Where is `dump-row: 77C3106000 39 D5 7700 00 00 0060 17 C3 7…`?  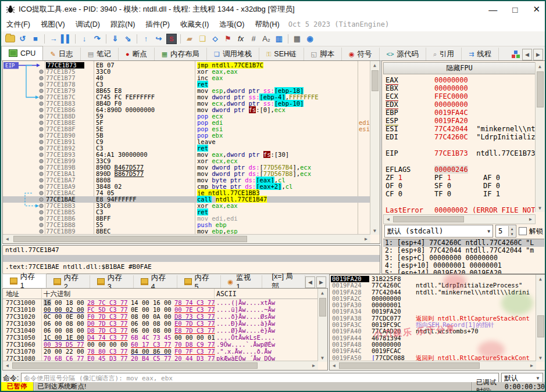
dump-row: 77C3106000 39 D5 7700 00 00 0060 17 C3 7… is located at coordinates (160, 344).